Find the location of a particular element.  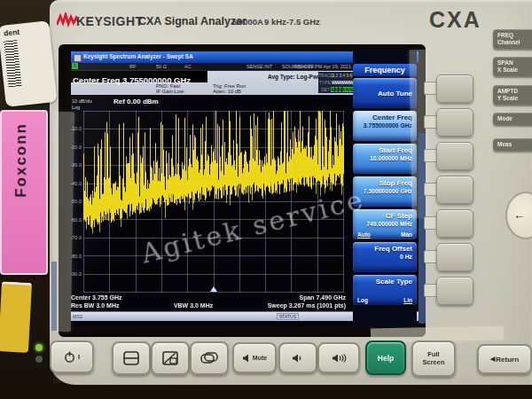

trace-table-label: DET is located at coordinates (325, 90).